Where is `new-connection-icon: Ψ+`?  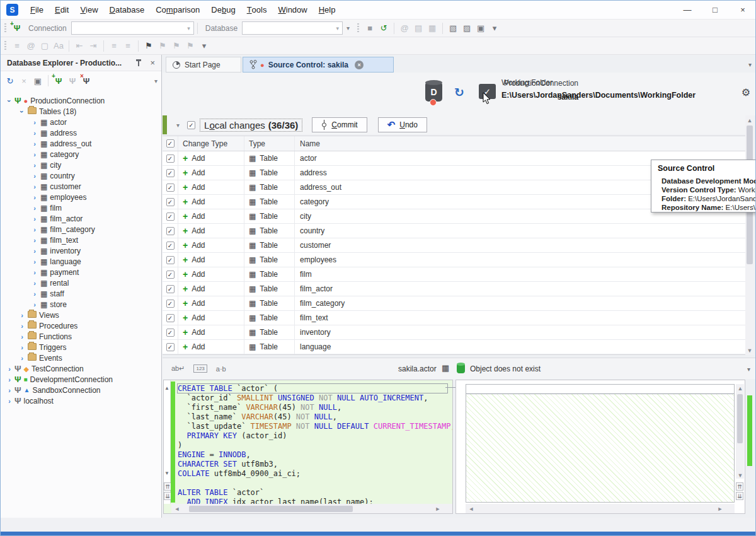
new-connection-icon: Ψ+ is located at coordinates (59, 81).